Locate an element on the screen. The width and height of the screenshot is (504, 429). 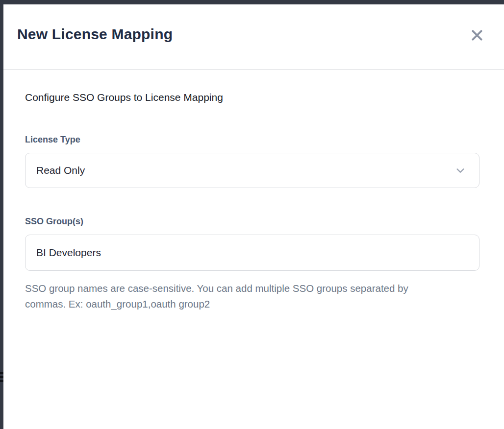
sso-groups-input is located at coordinates (252, 253).